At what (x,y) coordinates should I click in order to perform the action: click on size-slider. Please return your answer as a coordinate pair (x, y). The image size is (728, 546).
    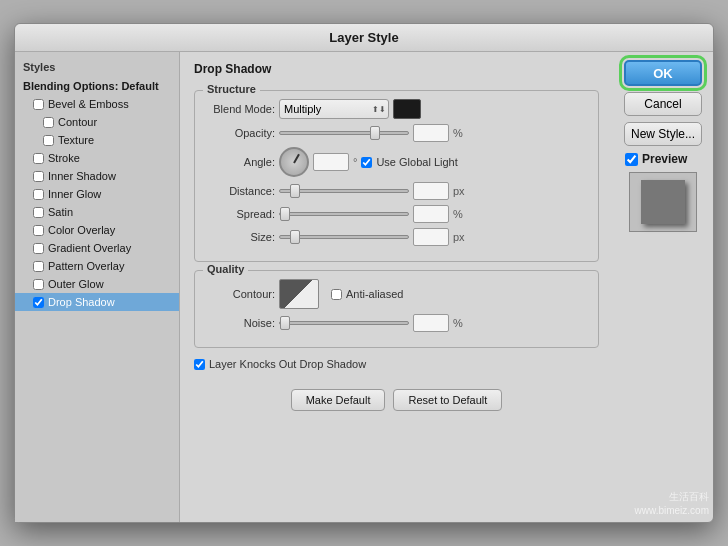
    Looking at the image, I should click on (344, 237).